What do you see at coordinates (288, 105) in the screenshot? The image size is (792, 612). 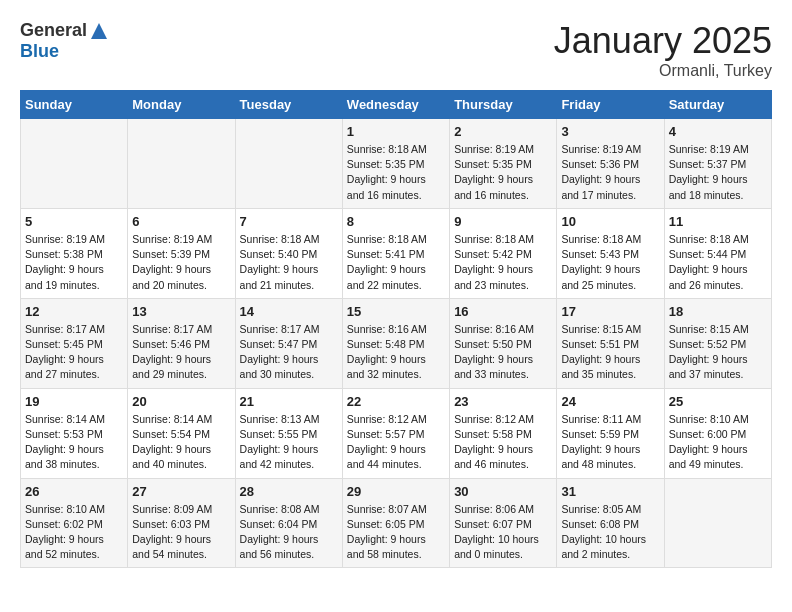 I see `weekday-header-tuesday: Tuesday` at bounding box center [288, 105].